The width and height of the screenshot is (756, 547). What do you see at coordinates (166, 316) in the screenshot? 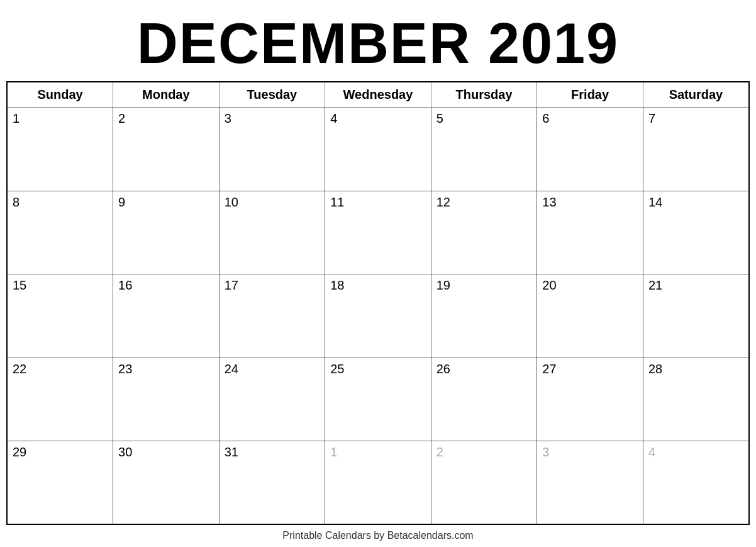
I see `calendar-day-cell: 16` at bounding box center [166, 316].